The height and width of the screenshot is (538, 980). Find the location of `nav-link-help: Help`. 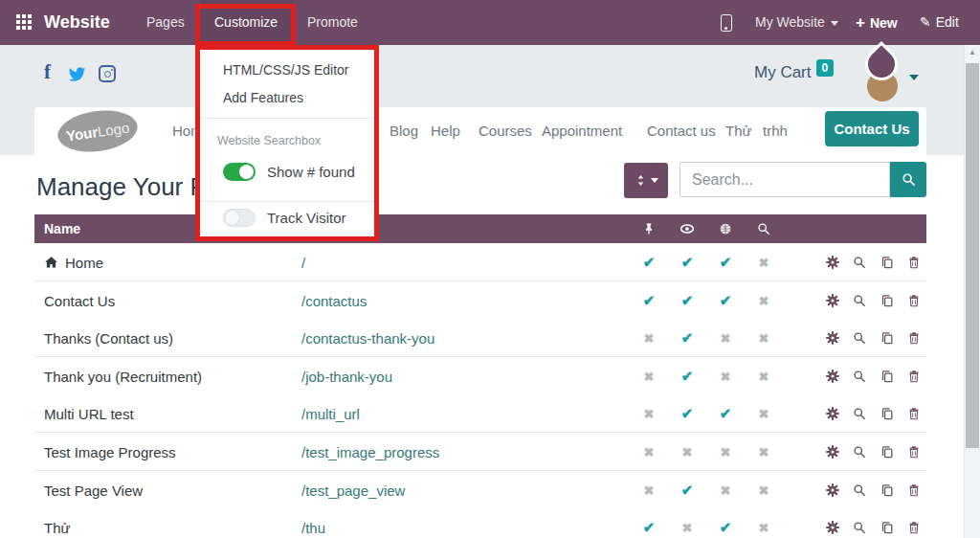

nav-link-help: Help is located at coordinates (446, 130).